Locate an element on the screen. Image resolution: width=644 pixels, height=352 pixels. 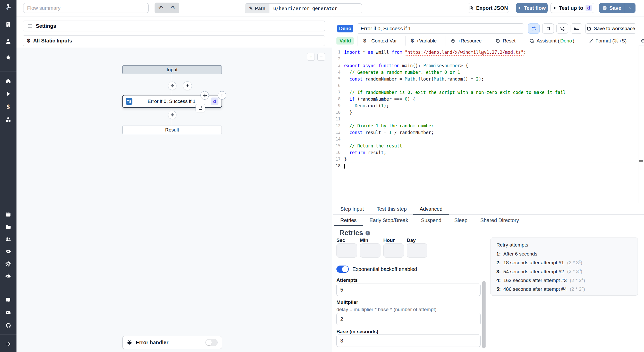
tab-advanced: Advanced is located at coordinates (431, 209).